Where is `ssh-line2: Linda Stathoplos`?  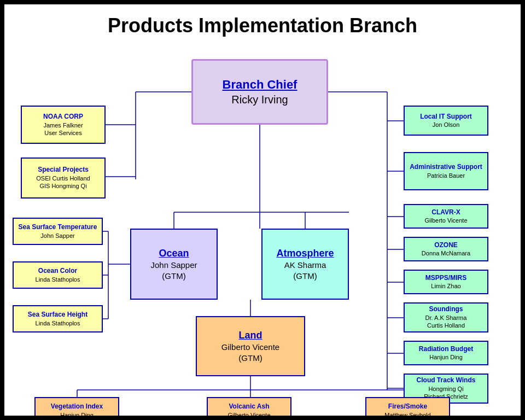 ssh-line2: Linda Stathoplos is located at coordinates (58, 323).